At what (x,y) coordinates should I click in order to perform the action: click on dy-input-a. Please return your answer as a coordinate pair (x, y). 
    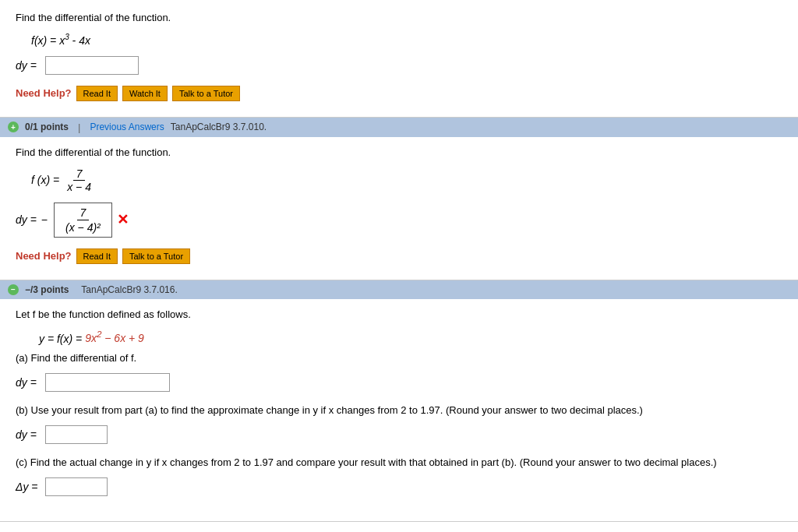
    Looking at the image, I should click on (108, 382).